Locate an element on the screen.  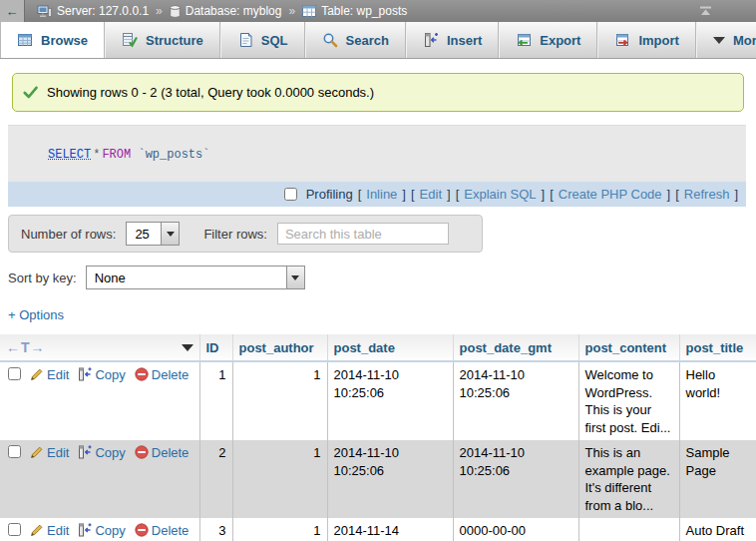
breadcrumb-server: Server: 127.0.0.1 is located at coordinates (93, 11).